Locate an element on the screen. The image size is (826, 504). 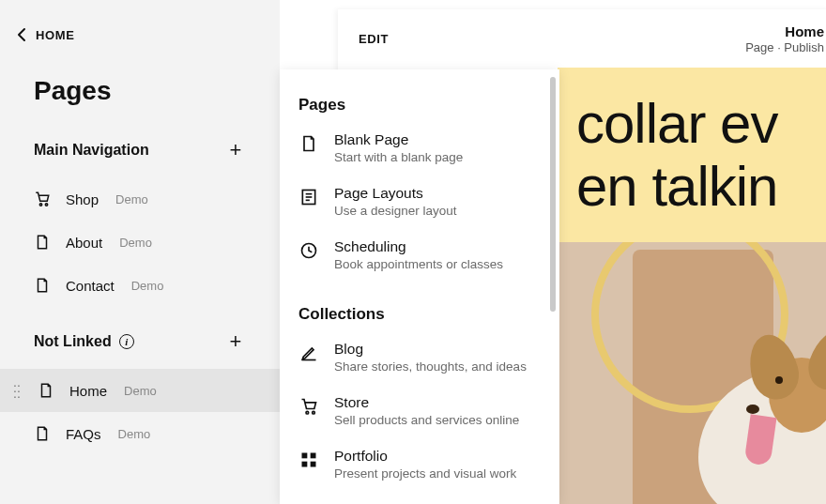
back-button: HOME is located at coordinates (140, 21).